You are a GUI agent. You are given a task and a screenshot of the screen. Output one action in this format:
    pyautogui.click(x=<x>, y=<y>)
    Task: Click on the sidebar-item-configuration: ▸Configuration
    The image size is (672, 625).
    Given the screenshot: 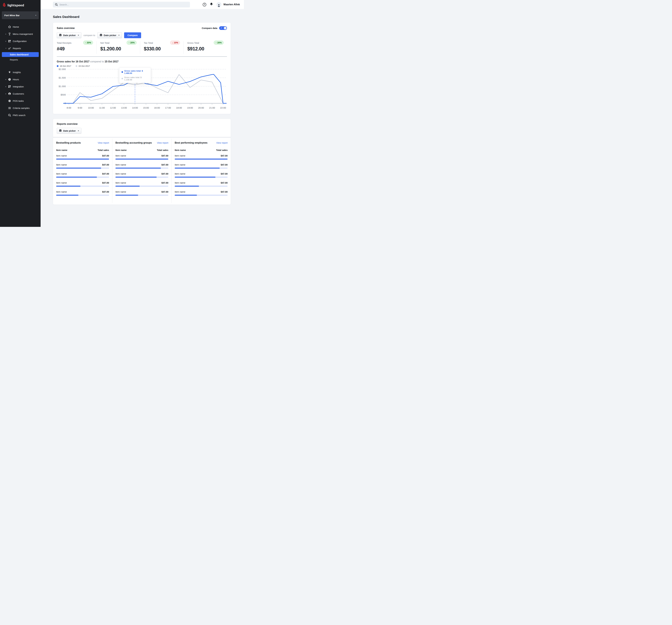 What is the action you would take?
    pyautogui.click(x=20, y=41)
    